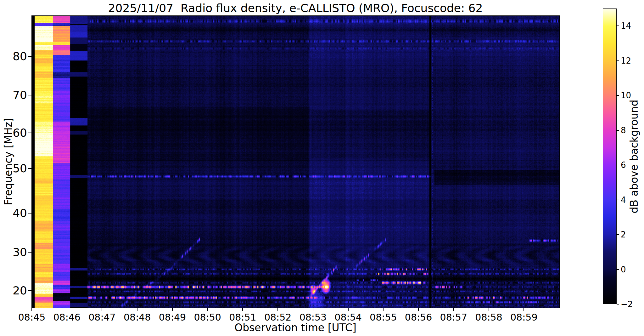  Describe the element at coordinates (207, 317) in the screenshot. I see `x-tick-label: 08:50` at that location.